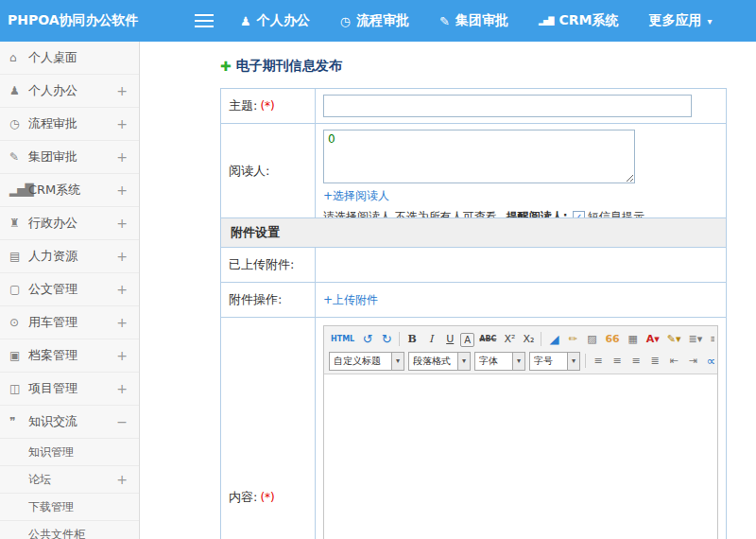 The height and width of the screenshot is (539, 756). I want to click on sidebar-item-personal-office: ♟ 个人办公 +, so click(70, 91).